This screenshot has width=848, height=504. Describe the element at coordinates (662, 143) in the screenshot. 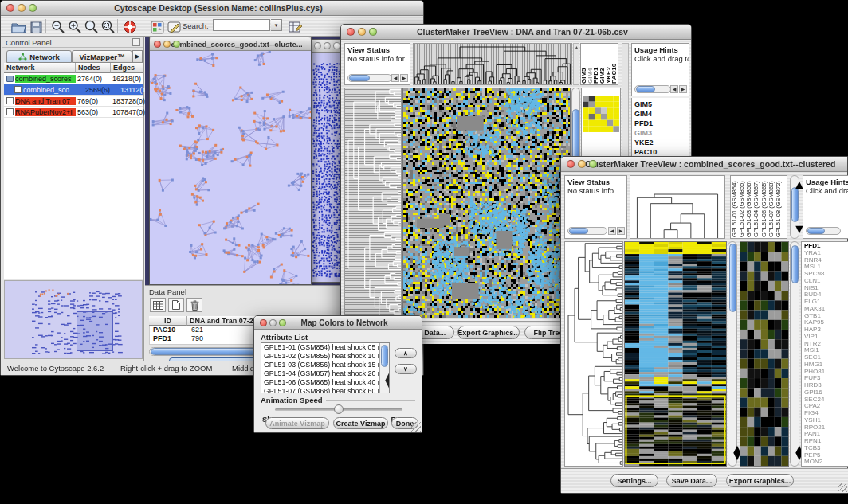

I see `gene-label: YKE2` at that location.